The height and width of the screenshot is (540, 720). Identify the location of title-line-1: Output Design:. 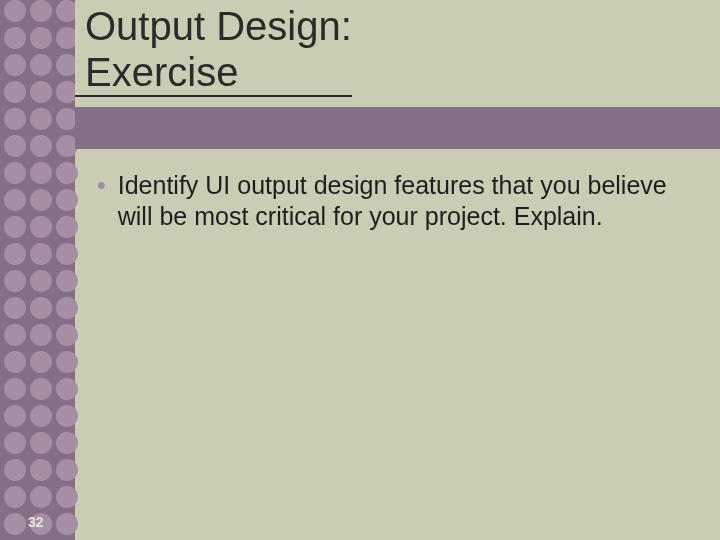
(218, 26).